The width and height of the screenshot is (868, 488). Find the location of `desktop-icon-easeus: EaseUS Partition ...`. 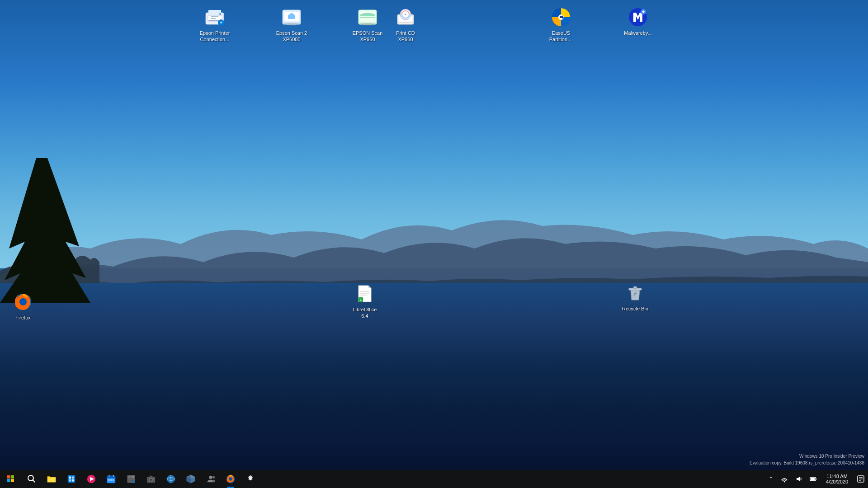

desktop-icon-easeus: EaseUS Partition ... is located at coordinates (561, 24).